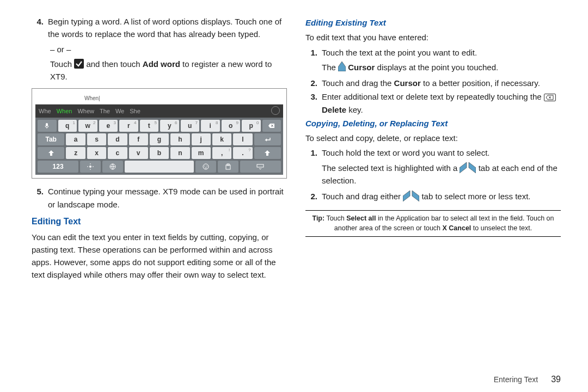 The width and height of the screenshot is (588, 392). I want to click on key-j: j, so click(201, 139).